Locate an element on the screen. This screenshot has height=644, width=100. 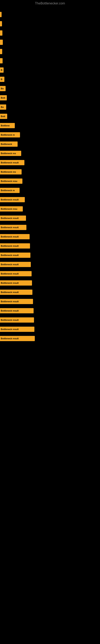
bar-item: Bottlene is located at coordinates (7, 126).